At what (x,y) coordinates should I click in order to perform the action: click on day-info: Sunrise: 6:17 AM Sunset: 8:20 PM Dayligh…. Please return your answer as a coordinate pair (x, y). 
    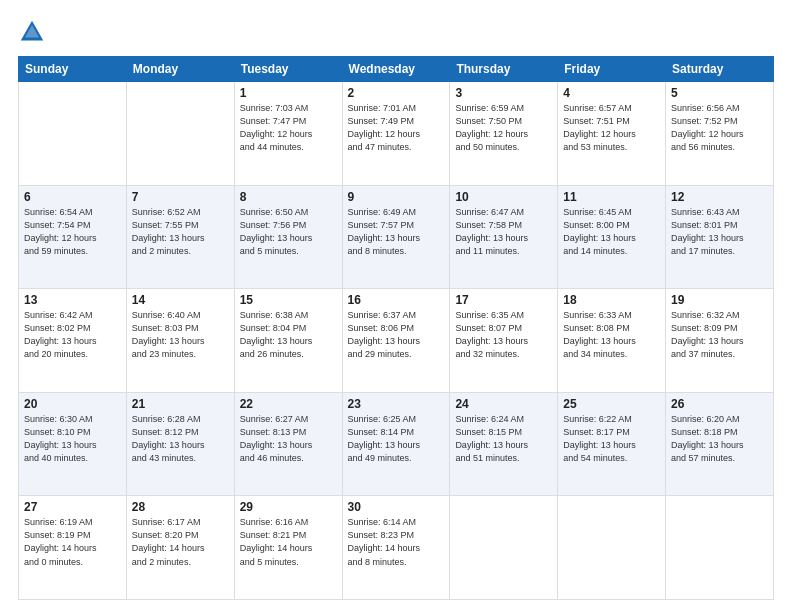
    Looking at the image, I should click on (180, 542).